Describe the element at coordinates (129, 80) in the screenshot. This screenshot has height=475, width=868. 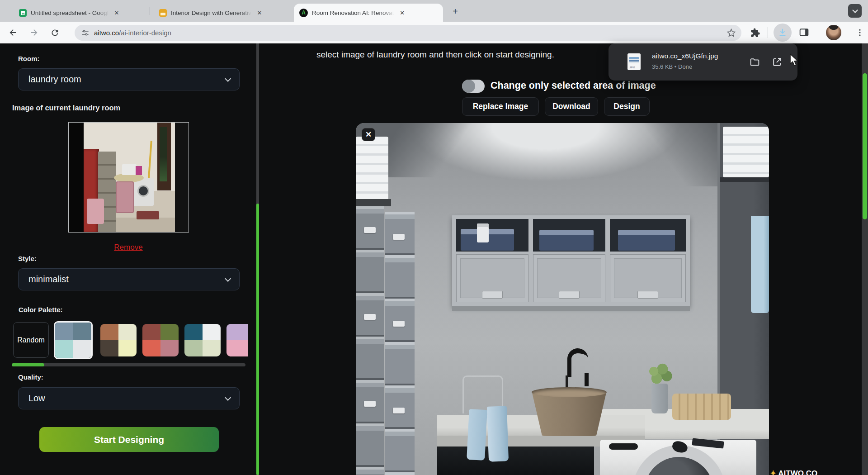
I see `room-select: laundry room` at that location.